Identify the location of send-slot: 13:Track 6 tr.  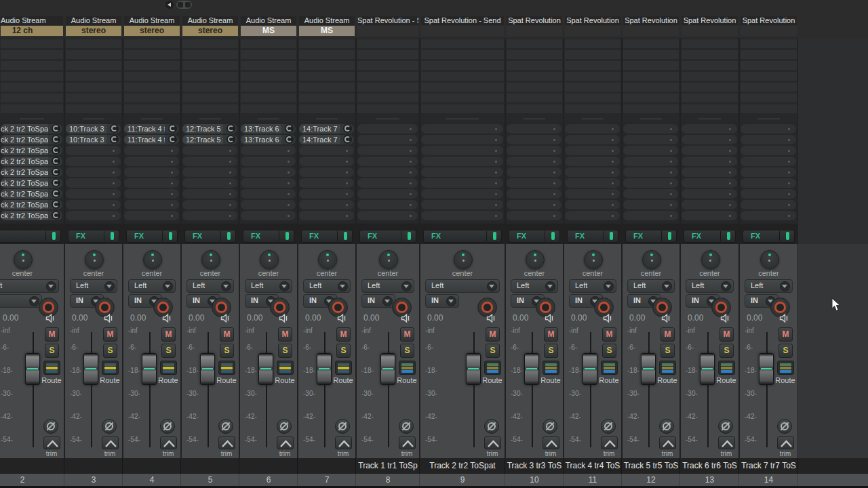
(269, 129).